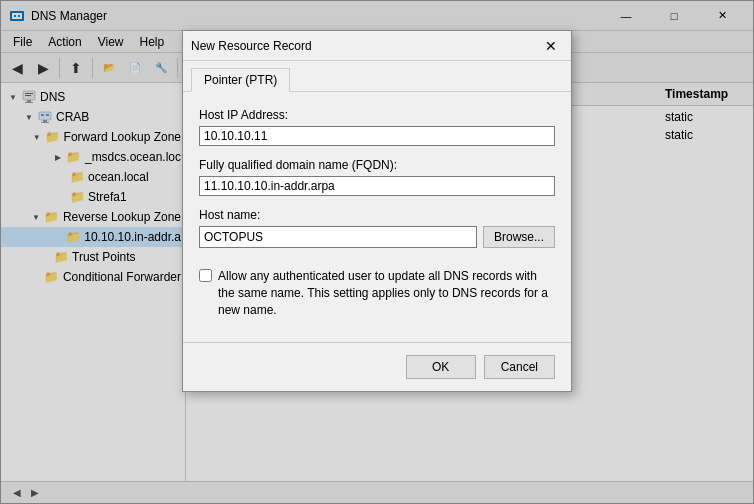  Describe the element at coordinates (240, 80) in the screenshot. I see `tab-ptr: Pointer (PTR)` at that location.